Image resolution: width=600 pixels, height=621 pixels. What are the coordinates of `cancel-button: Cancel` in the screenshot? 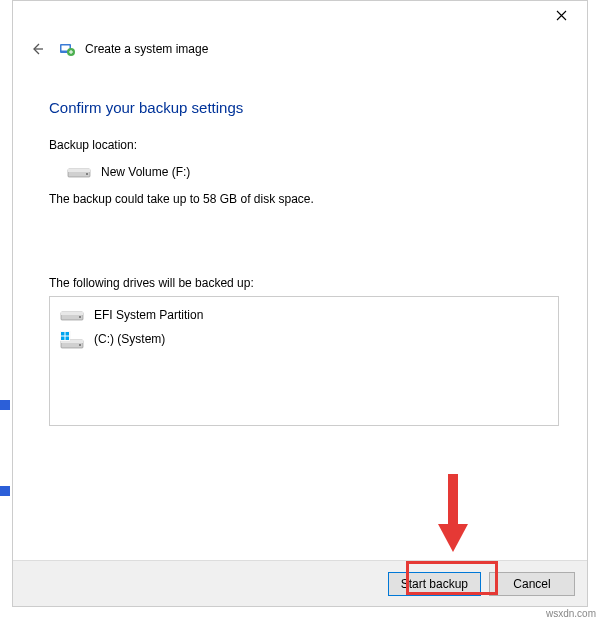 It's located at (532, 584).